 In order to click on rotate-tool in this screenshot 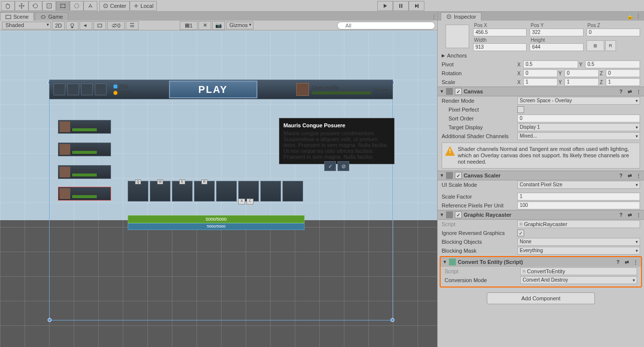, I will do `click(35, 6)`.